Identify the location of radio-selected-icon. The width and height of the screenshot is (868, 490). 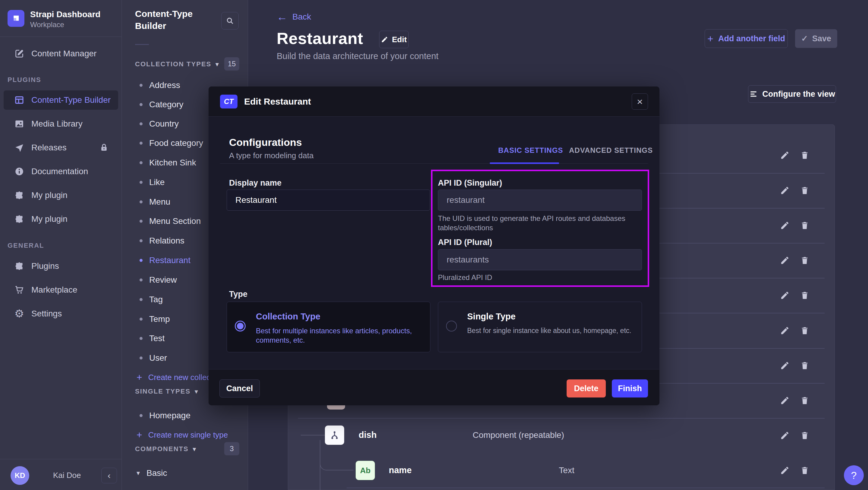
(240, 326).